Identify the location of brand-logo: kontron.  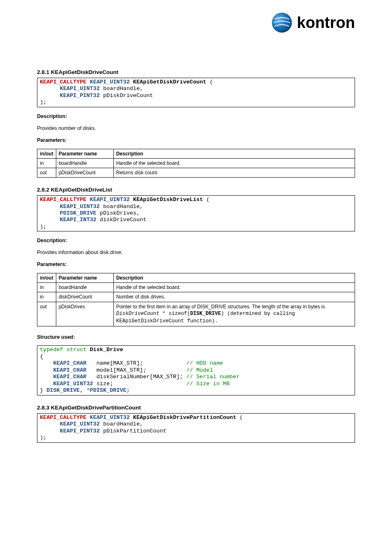
(313, 23).